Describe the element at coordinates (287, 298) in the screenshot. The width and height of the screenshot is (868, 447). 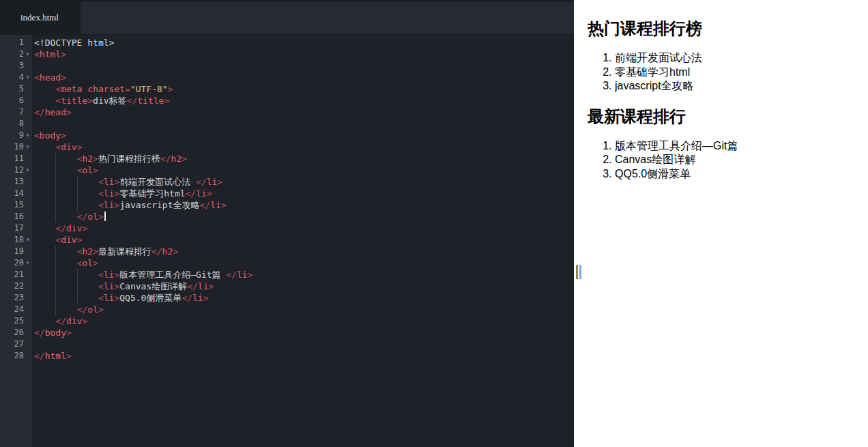
I see `code-line: 23 <li>QQ5.0侧滑菜单</li>` at that location.